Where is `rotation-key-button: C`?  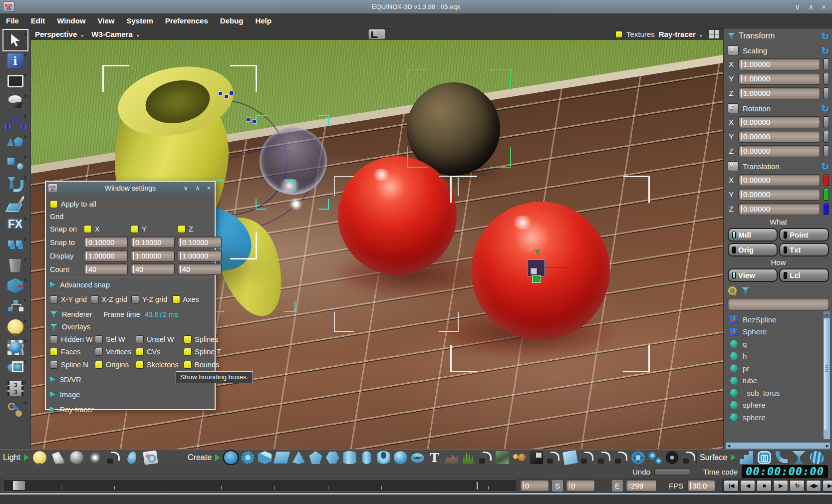 rotation-key-button: C is located at coordinates (733, 108).